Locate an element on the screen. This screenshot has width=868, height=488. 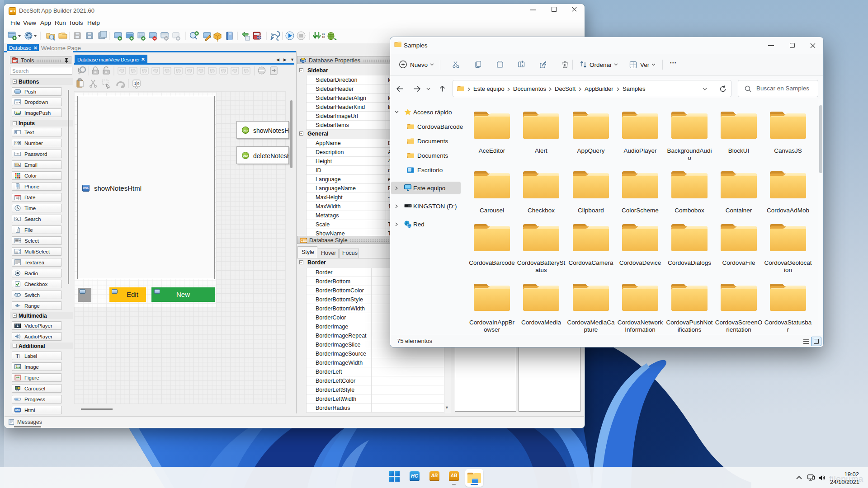
svg-text: 9 is located at coordinates (138, 84).